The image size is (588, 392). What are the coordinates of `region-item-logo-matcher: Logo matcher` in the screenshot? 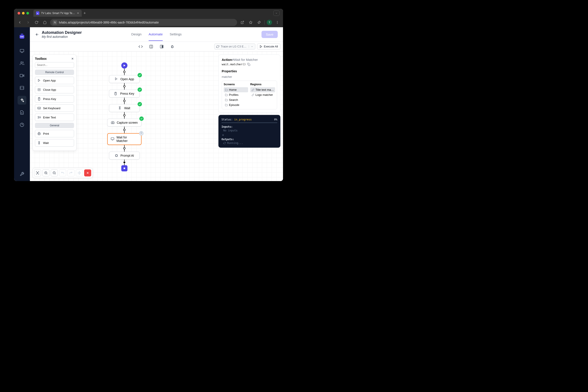 It's located at (262, 95).